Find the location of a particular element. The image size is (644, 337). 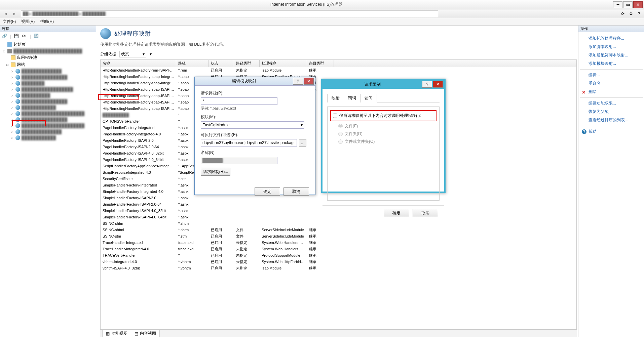

table-row: TraceHandler-Integratedtrace.axd已启用未指定Sy… is located at coordinates (338, 243).